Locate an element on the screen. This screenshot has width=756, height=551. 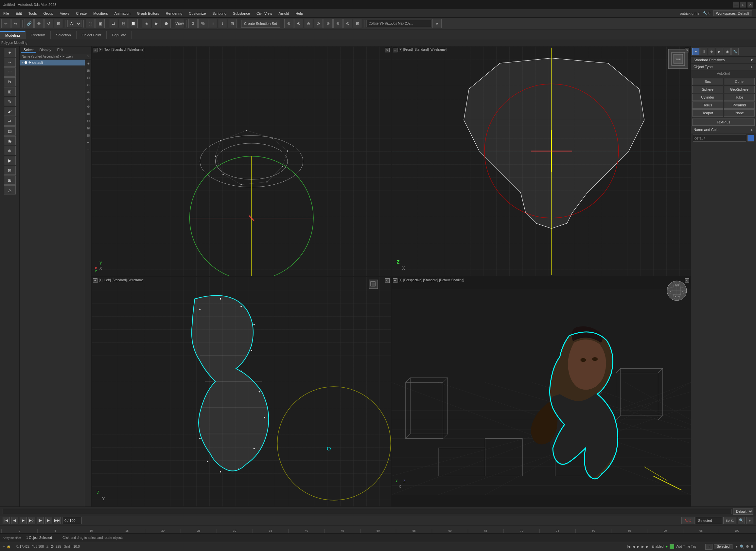
expand-btn: » is located at coordinates (437, 23).